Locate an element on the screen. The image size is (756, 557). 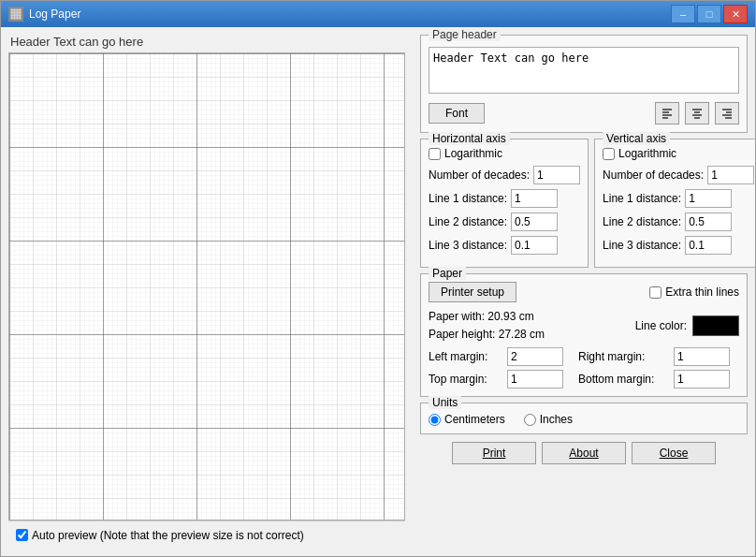
v-line1-row: Line 1 distance: is located at coordinates (678, 198).